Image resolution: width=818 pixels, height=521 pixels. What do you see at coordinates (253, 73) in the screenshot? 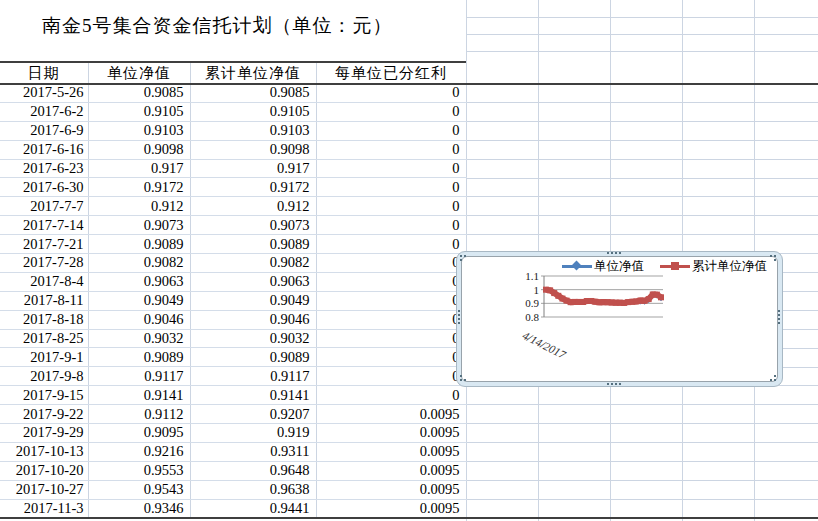
I see `header-cumulative-nav: 累计单位净值` at bounding box center [253, 73].